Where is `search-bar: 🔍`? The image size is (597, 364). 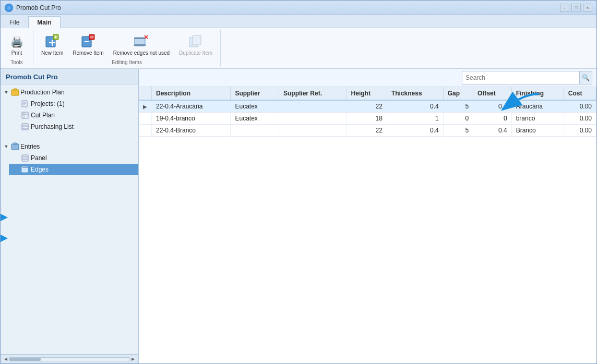
search-bar: 🔍 is located at coordinates (367, 78).